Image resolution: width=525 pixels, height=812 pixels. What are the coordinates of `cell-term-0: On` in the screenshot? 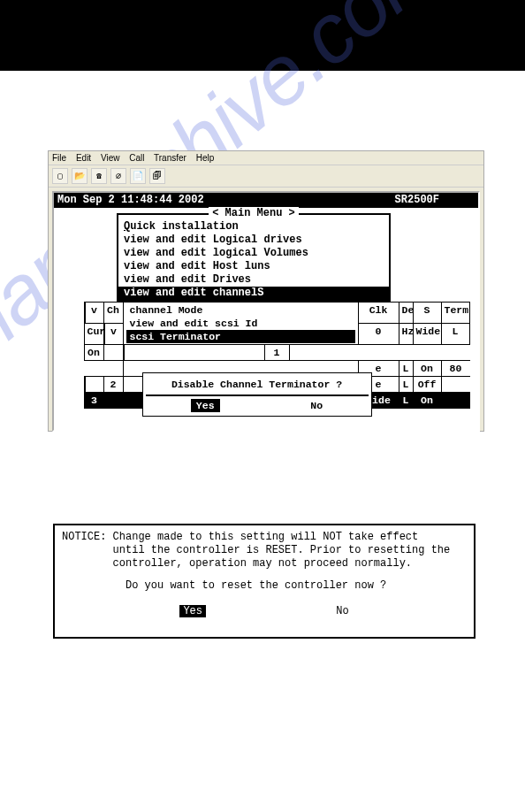 It's located at (94, 352).